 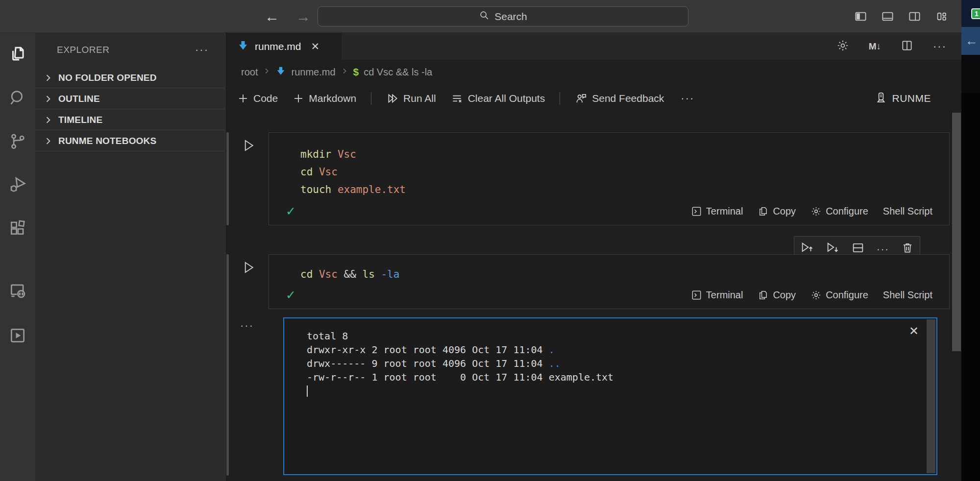 I want to click on add-markdown-cell-button: Markdown, so click(x=324, y=98).